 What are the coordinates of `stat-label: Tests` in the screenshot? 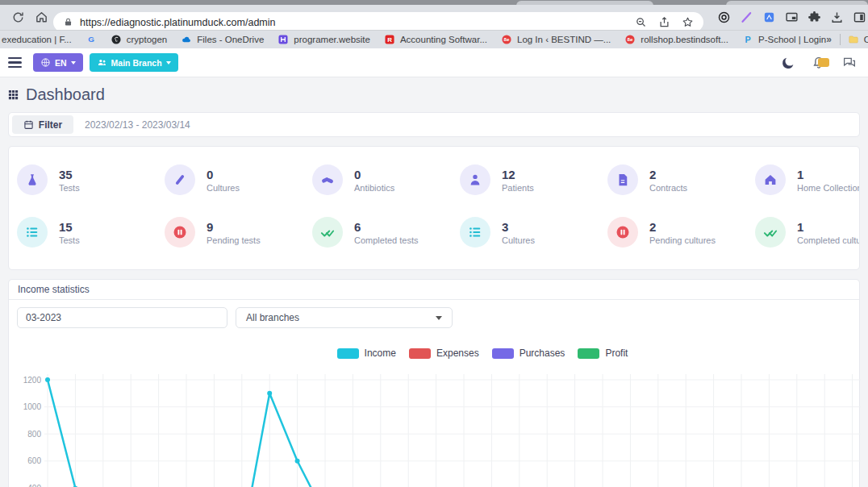 It's located at (69, 188).